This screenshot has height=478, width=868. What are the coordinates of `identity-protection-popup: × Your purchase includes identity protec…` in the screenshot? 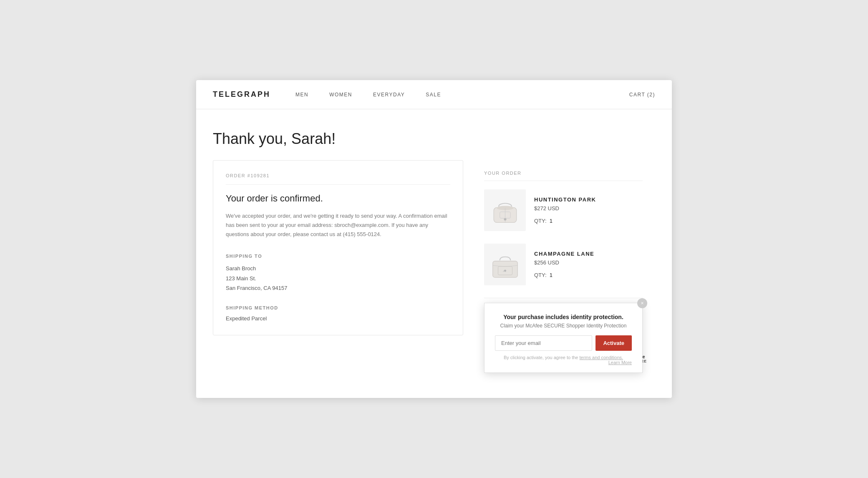 It's located at (563, 338).